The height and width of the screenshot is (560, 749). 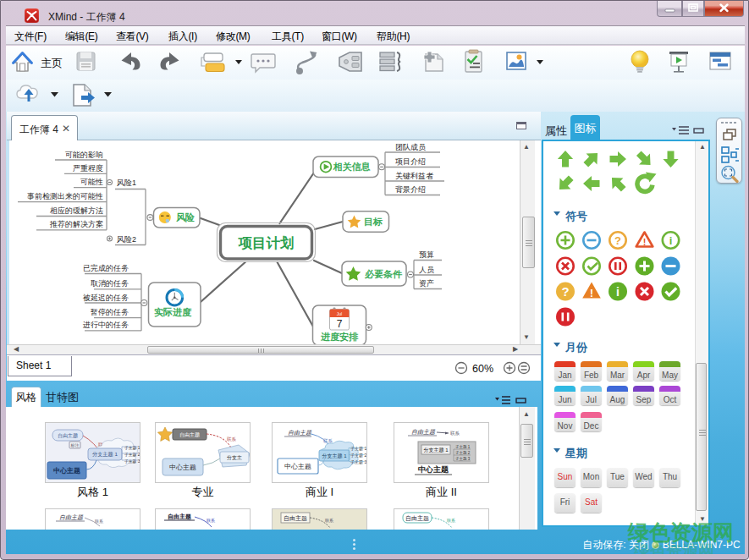 I want to click on svg-text: 标注, so click(x=74, y=445).